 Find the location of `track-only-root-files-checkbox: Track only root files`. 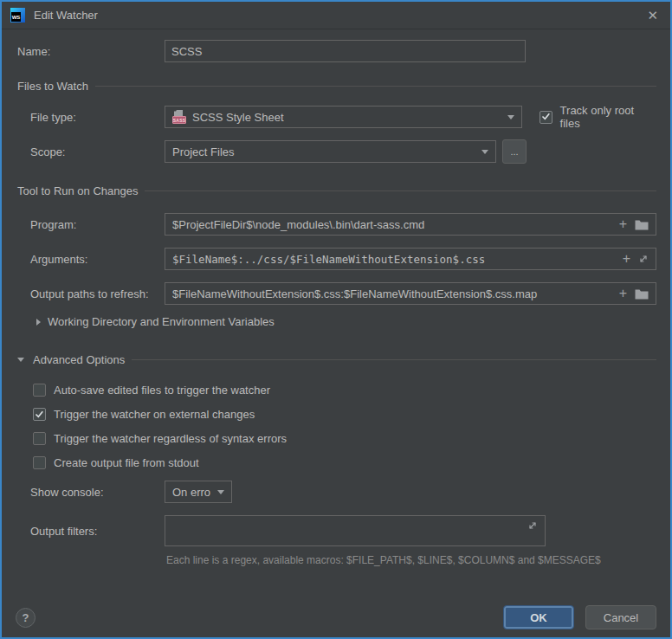

track-only-root-files-checkbox: Track only root files is located at coordinates (598, 117).